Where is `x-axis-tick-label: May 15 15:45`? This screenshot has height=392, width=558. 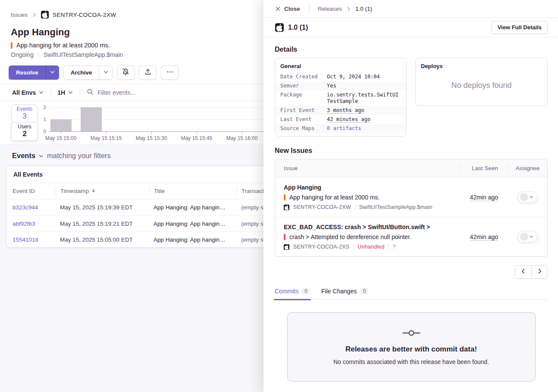 x-axis-tick-label: May 15 15:45 is located at coordinates (197, 138).